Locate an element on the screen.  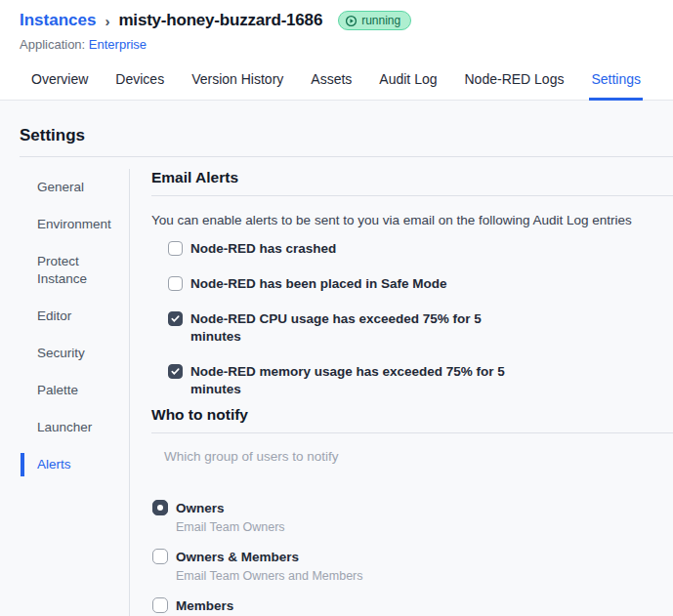
sidebar-item-palette: Palette is located at coordinates (64, 390).